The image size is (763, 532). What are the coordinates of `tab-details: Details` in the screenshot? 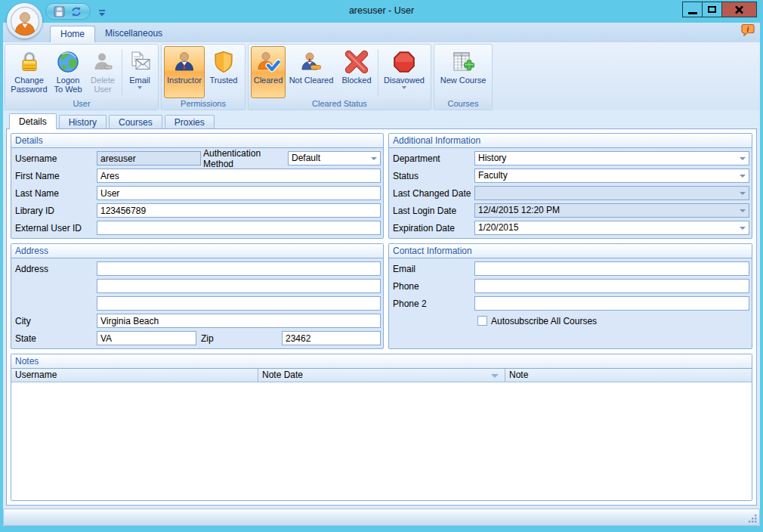 It's located at (33, 121).